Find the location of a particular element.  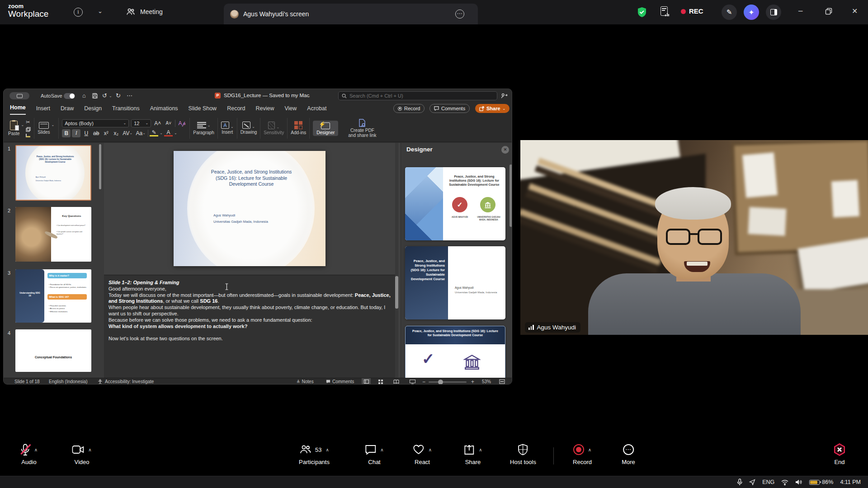

designer-button: ⚡ Designer is located at coordinates (326, 128).